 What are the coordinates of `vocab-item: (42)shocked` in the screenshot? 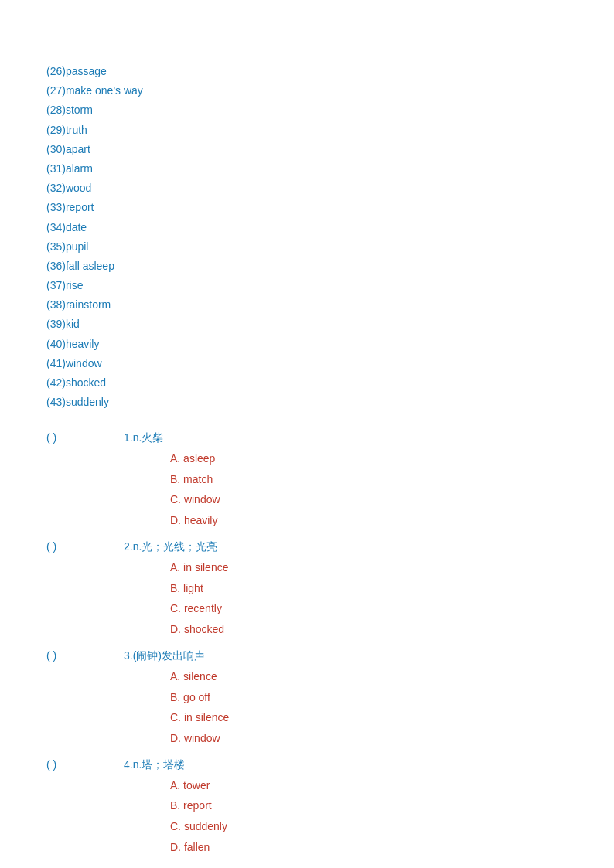 It's located at (307, 383).